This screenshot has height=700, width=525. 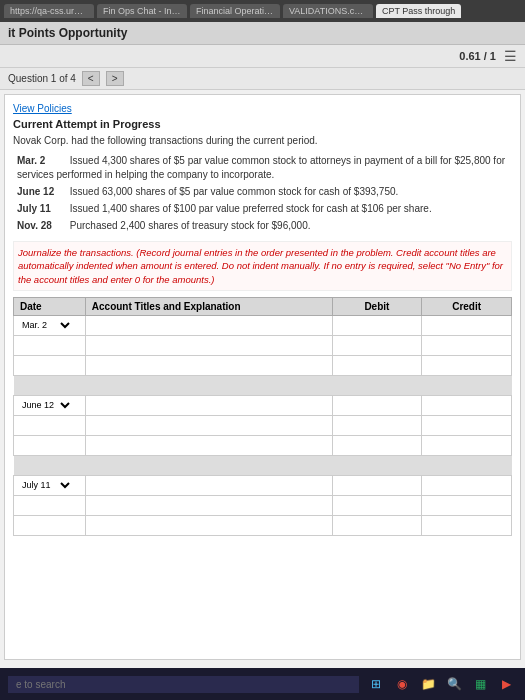 What do you see at coordinates (50, 405) in the screenshot?
I see `date-cell-june12: June 12 Mar. 2 July 11 Nov. 28` at bounding box center [50, 405].